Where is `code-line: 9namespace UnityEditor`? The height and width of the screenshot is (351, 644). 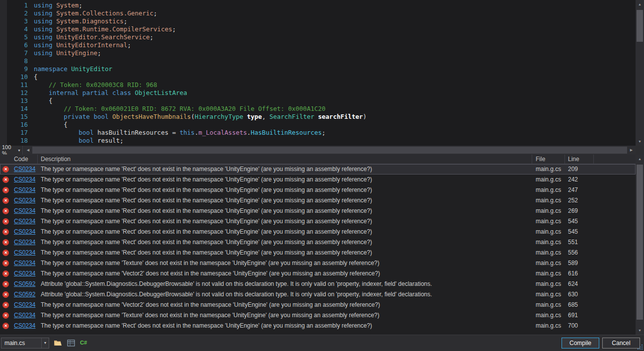
code-line: 9namespace UnityEditor is located at coordinates (321, 69).